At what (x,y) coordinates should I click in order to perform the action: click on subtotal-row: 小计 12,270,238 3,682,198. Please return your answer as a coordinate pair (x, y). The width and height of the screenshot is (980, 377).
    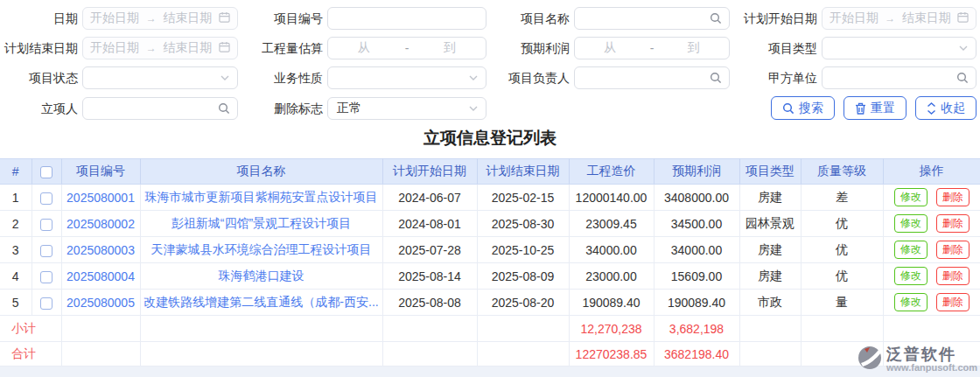
    Looking at the image, I should click on (490, 329).